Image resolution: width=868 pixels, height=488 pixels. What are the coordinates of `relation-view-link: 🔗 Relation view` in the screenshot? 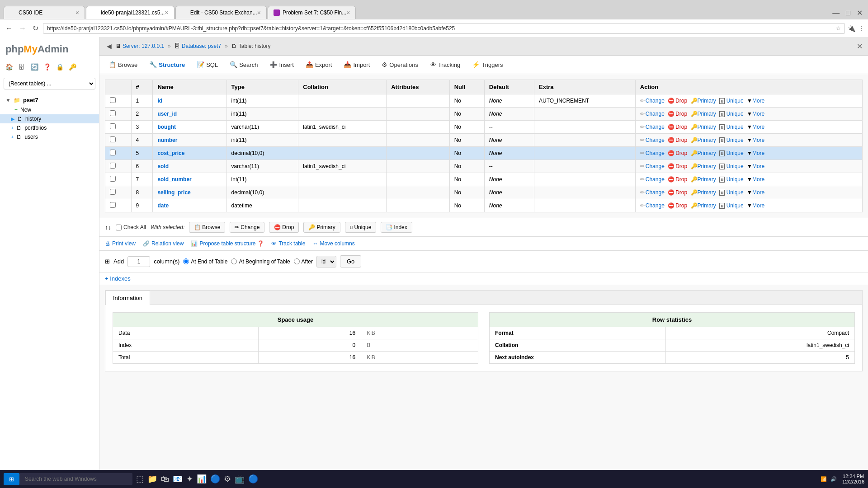 It's located at (163, 244).